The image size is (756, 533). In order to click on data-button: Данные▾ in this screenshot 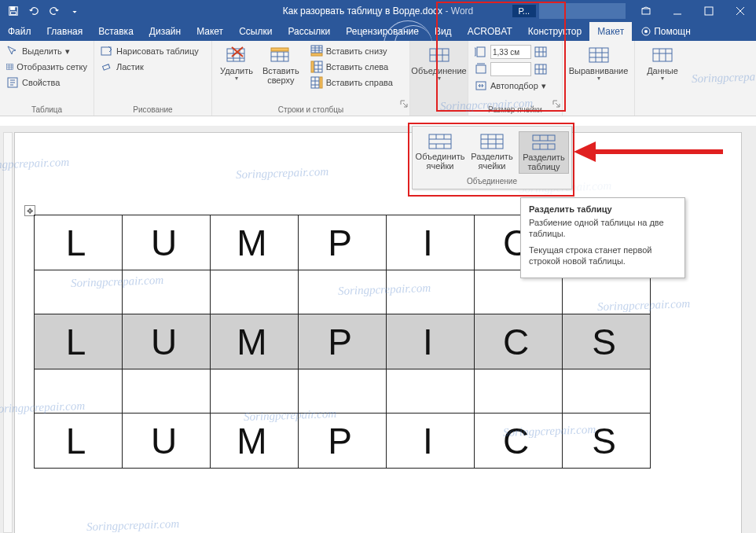, I will do `click(662, 64)`.